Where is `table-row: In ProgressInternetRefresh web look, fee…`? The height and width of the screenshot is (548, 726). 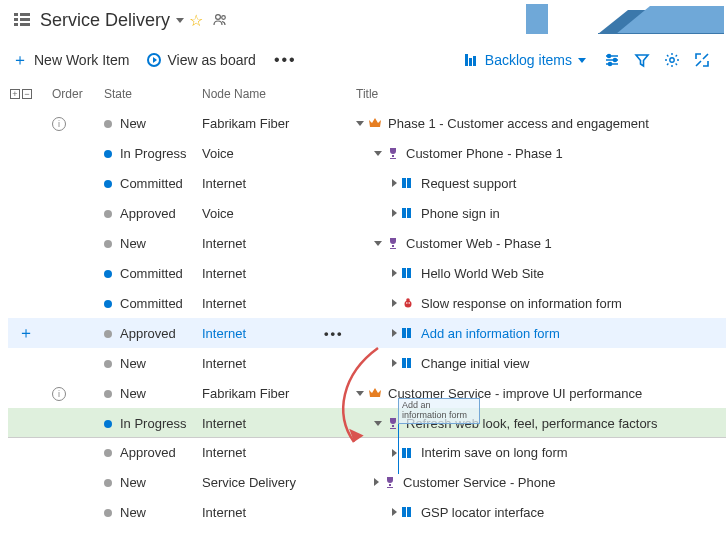
table-row: In ProgressInternetRefresh web look, fee… is located at coordinates (367, 423).